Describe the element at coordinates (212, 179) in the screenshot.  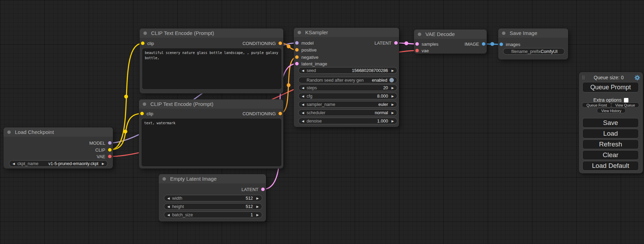
I see `node-titlebar: Empty Latent Image` at that location.